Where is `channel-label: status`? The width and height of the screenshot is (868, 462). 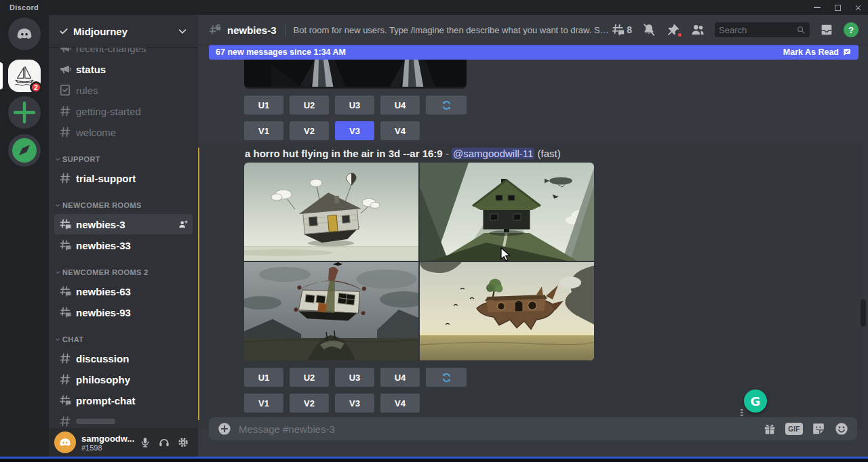
channel-label: status is located at coordinates (91, 69).